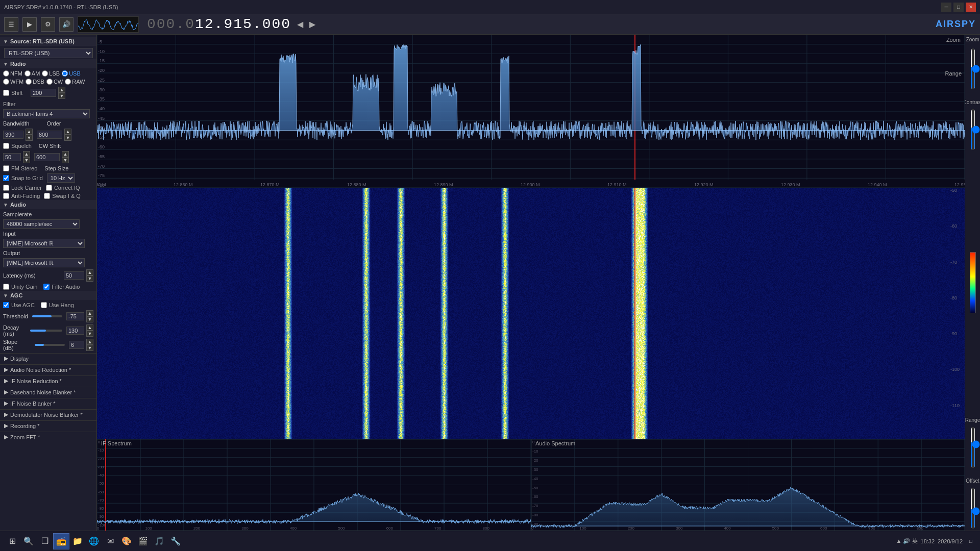 The image size is (980, 551). I want to click on task-view-button: ❒, so click(45, 541).